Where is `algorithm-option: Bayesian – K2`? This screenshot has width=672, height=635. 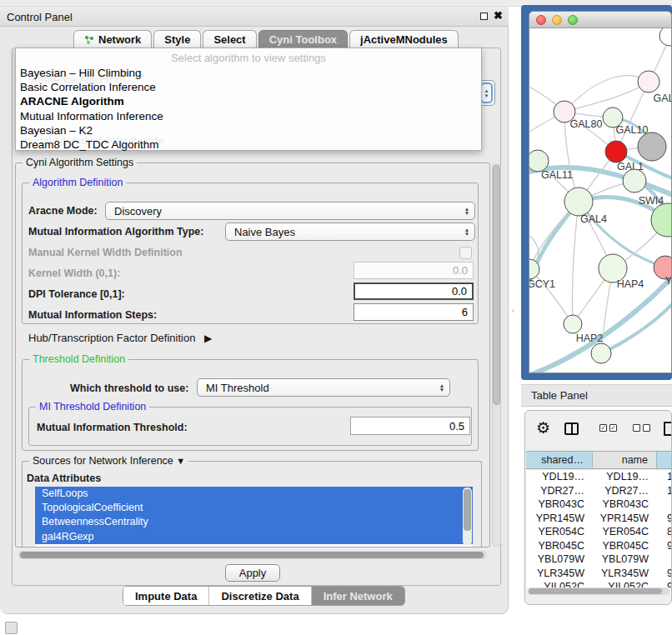
algorithm-option: Bayesian – K2 is located at coordinates (248, 130).